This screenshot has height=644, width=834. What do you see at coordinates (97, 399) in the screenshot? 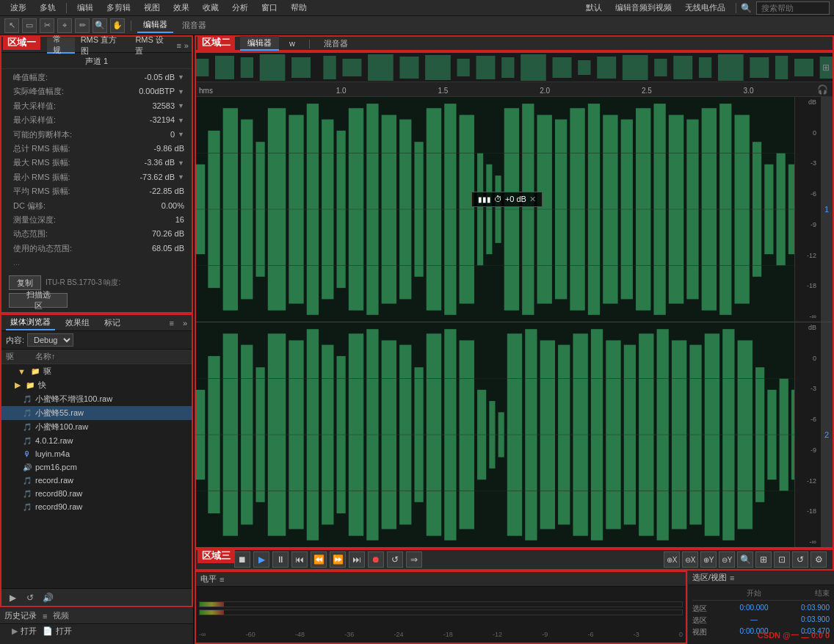
I see `list-item: 🎵 小蜜蜂不增强100.raw` at bounding box center [97, 399].